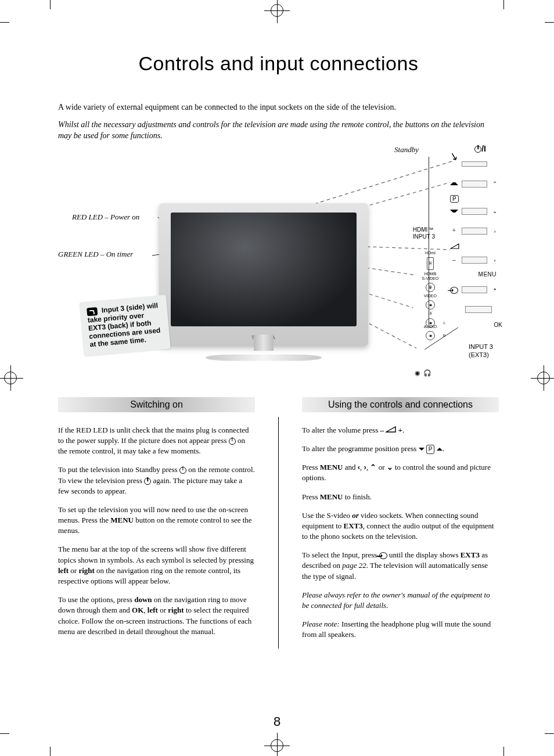 The height and width of the screenshot is (756, 554). I want to click on headphone-jack: ◉ 🎧, so click(423, 373).